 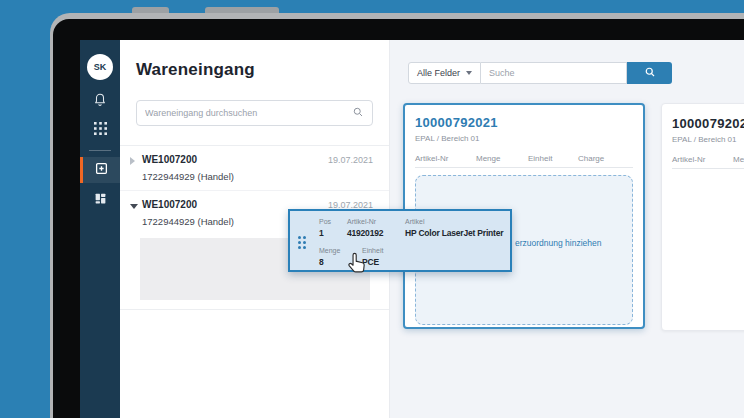 What do you see at coordinates (100, 101) in the screenshot?
I see `bell-icon` at bounding box center [100, 101].